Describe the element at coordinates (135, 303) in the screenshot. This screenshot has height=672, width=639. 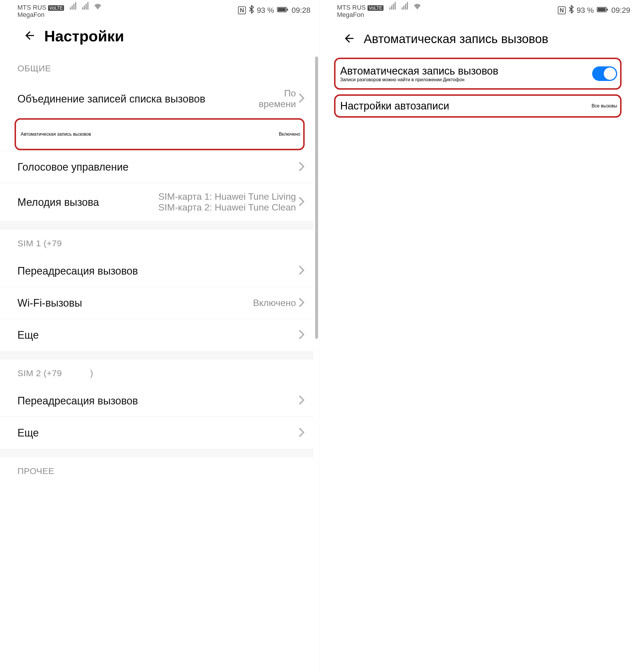
I see `row-label: Wi-Fi-вызовы` at that location.